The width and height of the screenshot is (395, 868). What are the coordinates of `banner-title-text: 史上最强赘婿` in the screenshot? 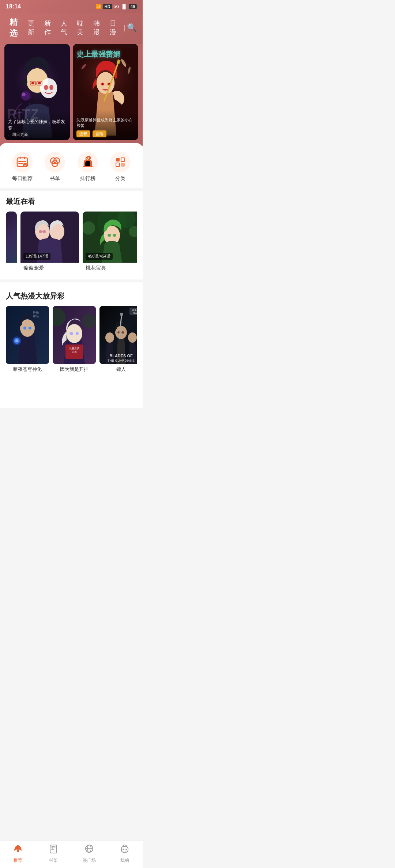 It's located at (105, 54).